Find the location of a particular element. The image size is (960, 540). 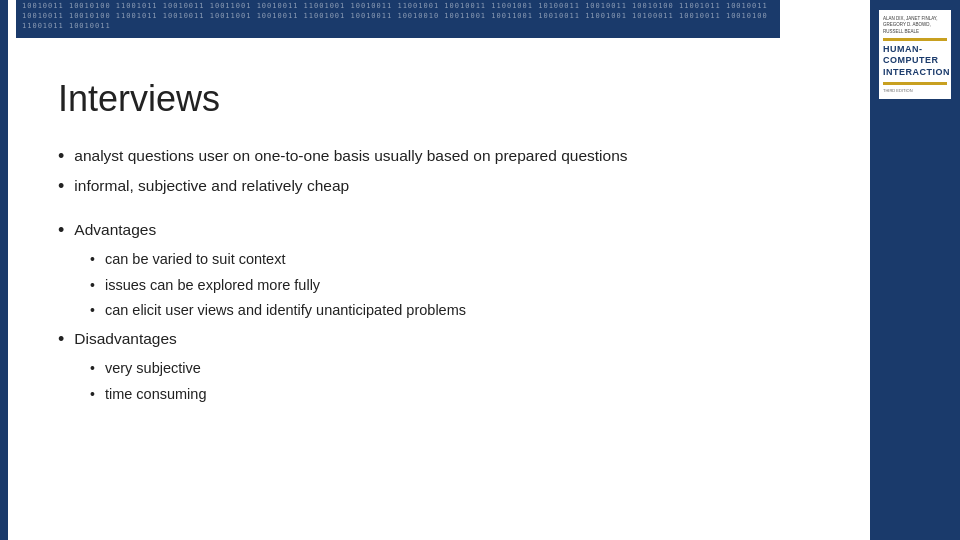

dis-text-2: time consuming is located at coordinates (468, 394).